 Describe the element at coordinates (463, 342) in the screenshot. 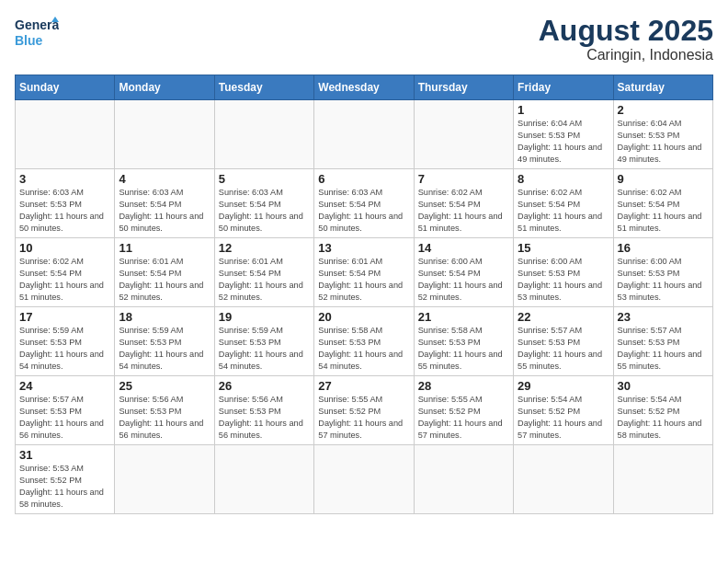

I see `calendar-cell: 21Sunrise: 5:58 AM Sunset: 5:53 PM Dayli…` at that location.